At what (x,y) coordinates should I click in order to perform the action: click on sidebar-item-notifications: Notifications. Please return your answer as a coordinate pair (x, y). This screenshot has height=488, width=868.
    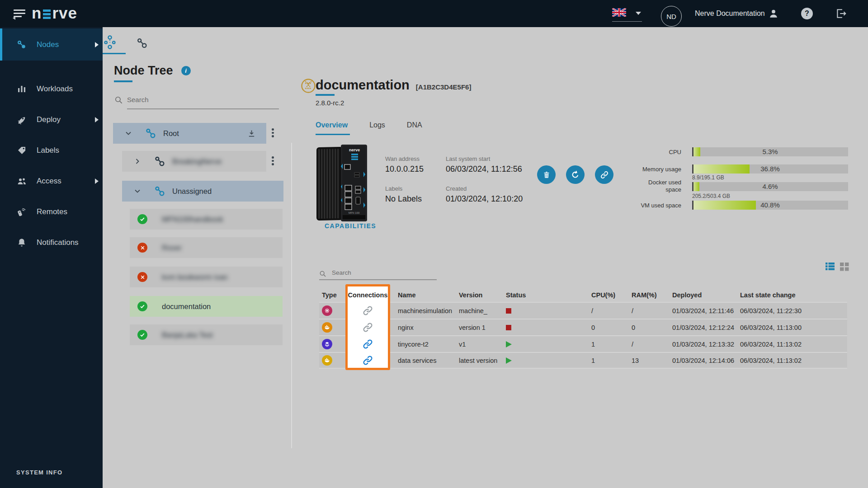
    Looking at the image, I should click on (52, 242).